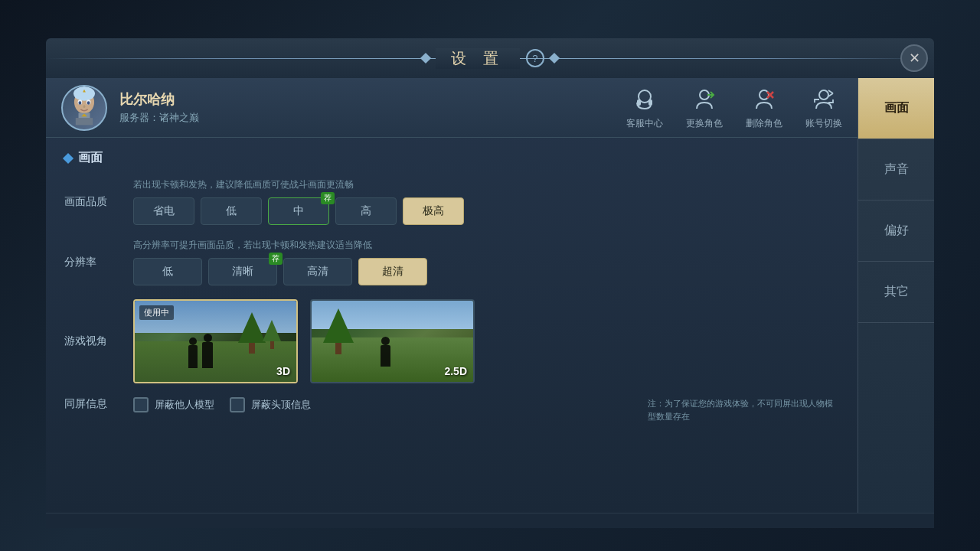 This screenshot has height=551, width=980. What do you see at coordinates (141, 405) in the screenshot?
I see `checkbox-hide-models-box` at bounding box center [141, 405].